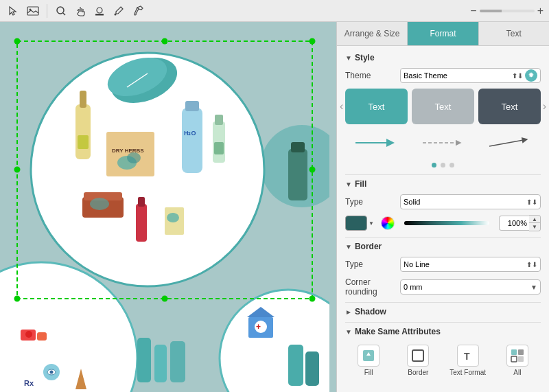  What do you see at coordinates (443, 246) in the screenshot?
I see `border-section-header: ▼ Border` at bounding box center [443, 246].